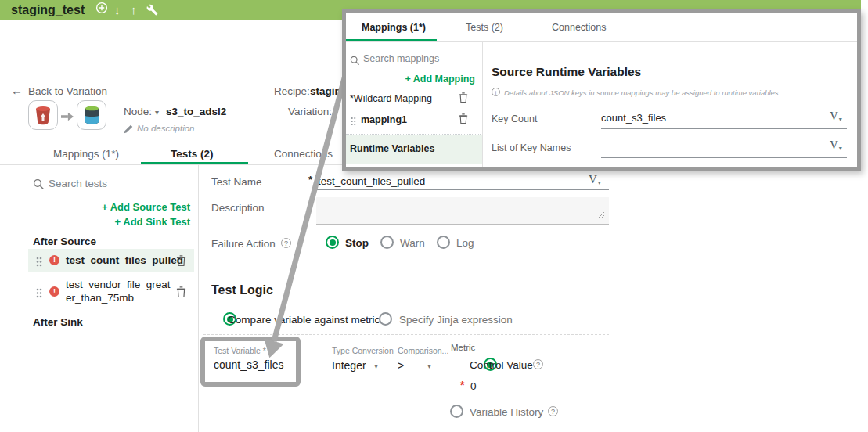 The height and width of the screenshot is (432, 868). What do you see at coordinates (423, 351) in the screenshot?
I see `comparison-label: Comparison...` at bounding box center [423, 351].